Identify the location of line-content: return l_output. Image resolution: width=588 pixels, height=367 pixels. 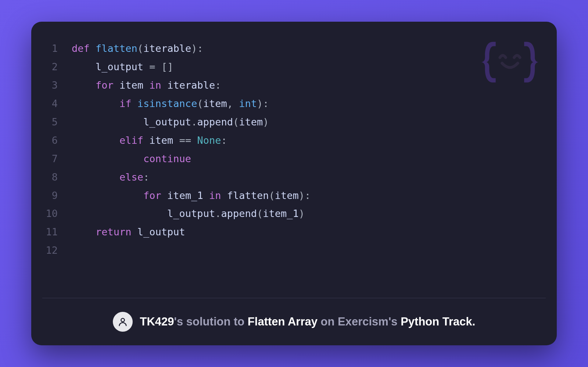
(129, 232).